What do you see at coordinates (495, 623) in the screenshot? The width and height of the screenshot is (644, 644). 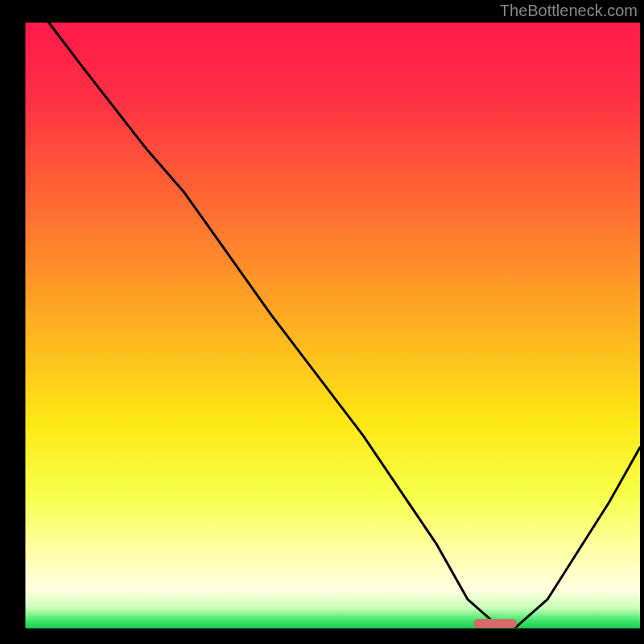 I see `optimal-marker` at bounding box center [495, 623].